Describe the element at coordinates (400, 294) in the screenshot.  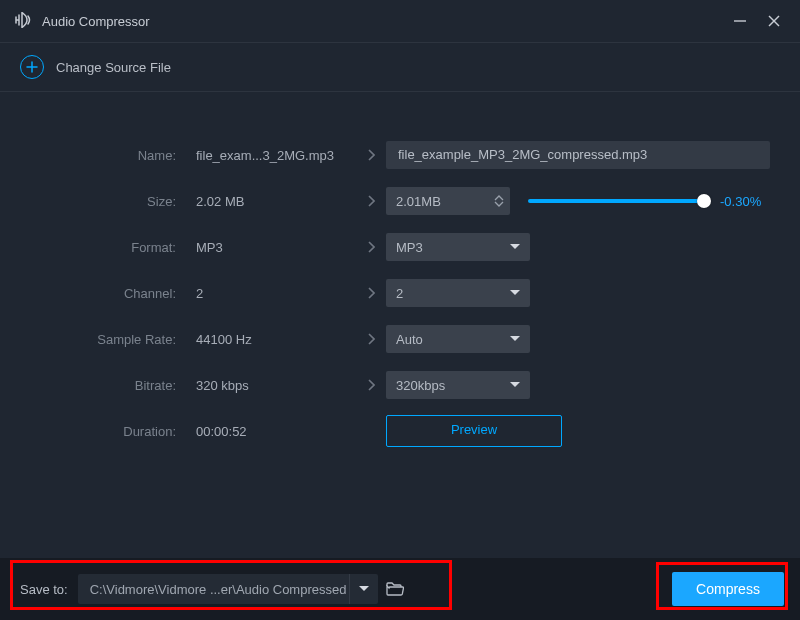
I see `channel-dropdown-value: 2` at that location.